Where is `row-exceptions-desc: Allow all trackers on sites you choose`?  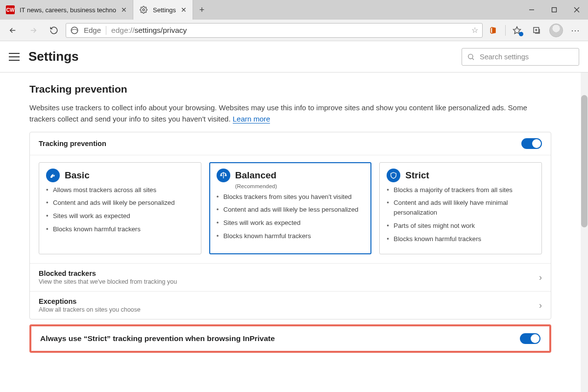
row-exceptions-desc: Allow all trackers on sites you choose is located at coordinates (289, 310).